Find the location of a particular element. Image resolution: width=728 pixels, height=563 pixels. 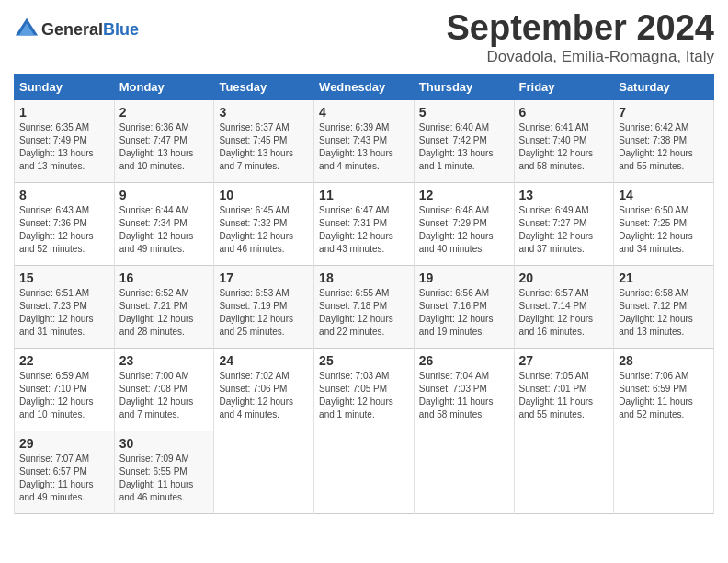

logo-icon is located at coordinates (27, 29).